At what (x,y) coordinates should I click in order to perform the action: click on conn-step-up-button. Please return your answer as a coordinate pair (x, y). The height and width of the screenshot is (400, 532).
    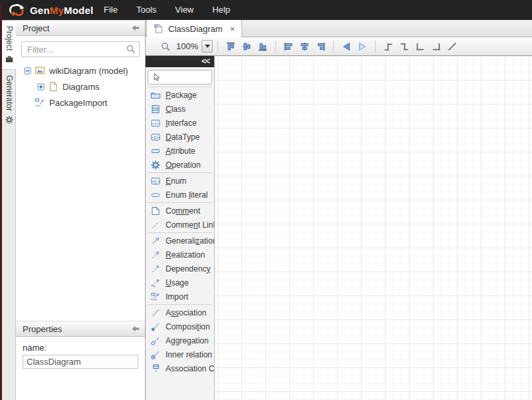
    Looking at the image, I should click on (388, 47).